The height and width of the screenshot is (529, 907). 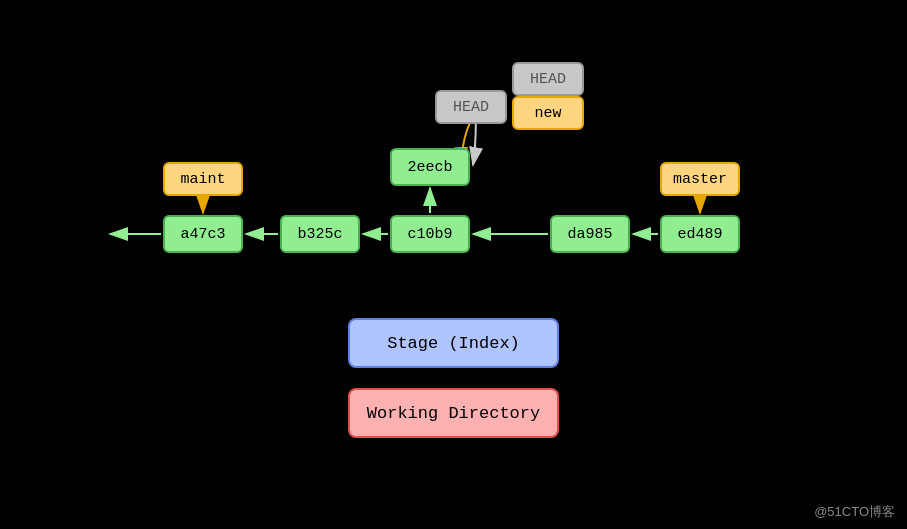 What do you see at coordinates (854, 512) in the screenshot?
I see `watermark: @51CTO博客` at bounding box center [854, 512].